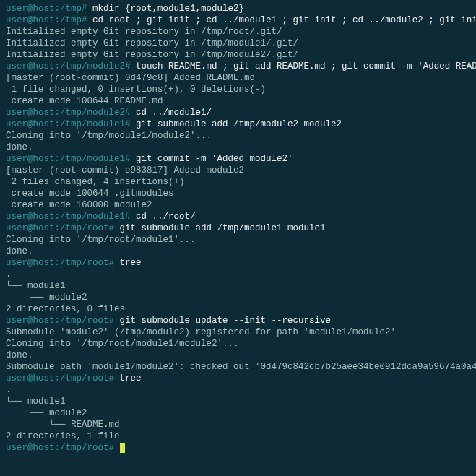 The image size is (476, 476). Describe the element at coordinates (238, 9) in the screenshot. I see `terminal-line: user@host:/tmp# mkdir {root,module1,modu…` at that location.